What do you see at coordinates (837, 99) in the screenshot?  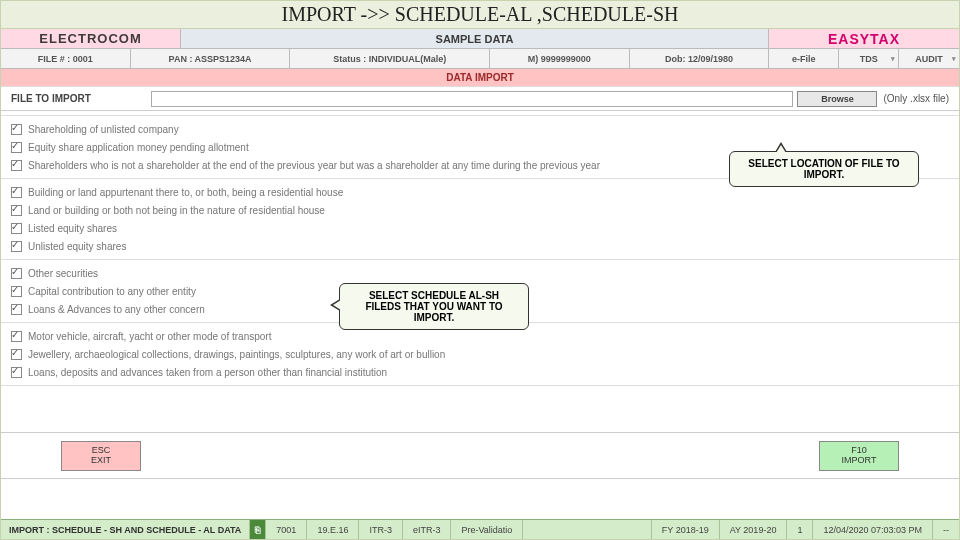 I see `browse-button: Browse` at bounding box center [837, 99].